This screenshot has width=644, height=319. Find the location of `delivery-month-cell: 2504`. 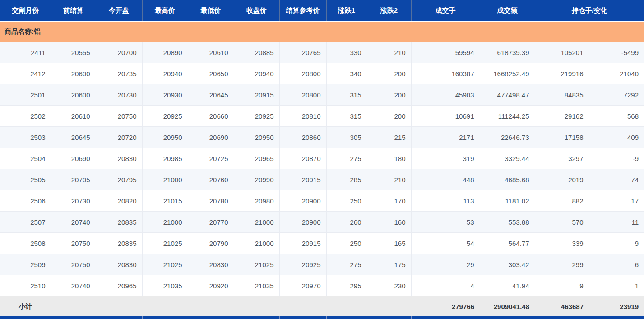

delivery-month-cell: 2504 is located at coordinates (25, 159).